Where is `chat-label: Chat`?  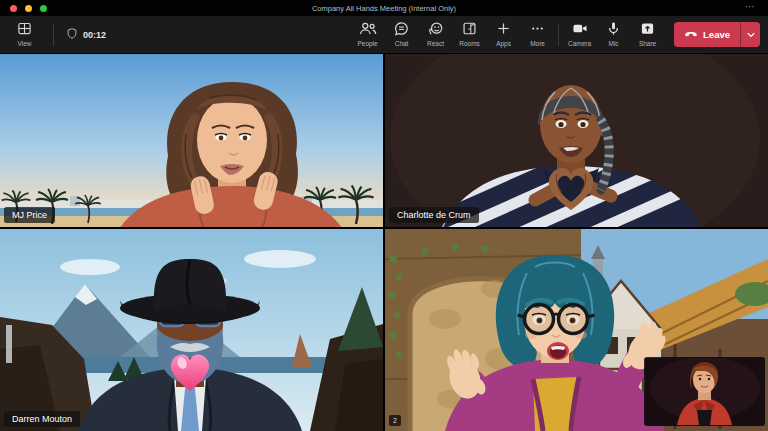 chat-label: Chat is located at coordinates (402, 44).